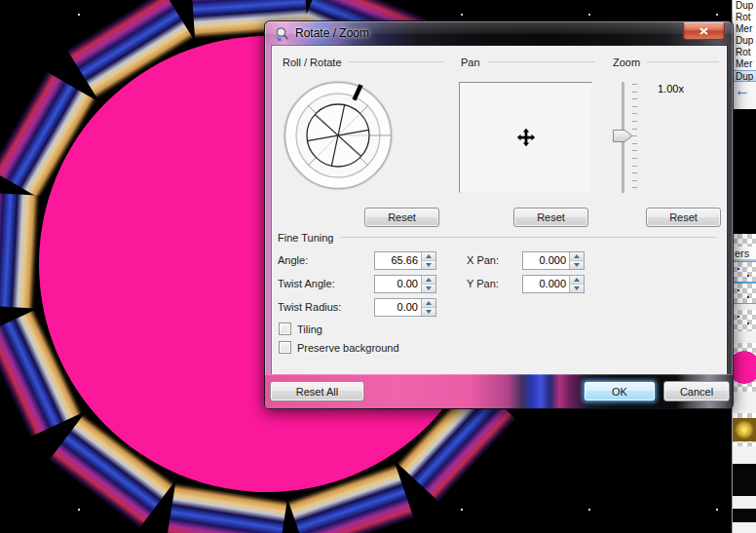 The image size is (756, 533). I want to click on ring-segment, so click(20, 251).